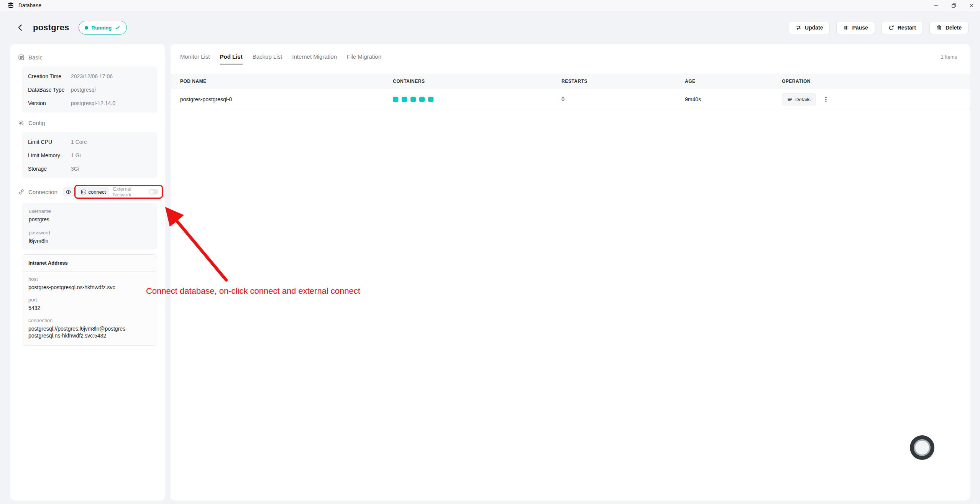  Describe the element at coordinates (287, 81) in the screenshot. I see `col-pod-name: POD NAME` at that location.